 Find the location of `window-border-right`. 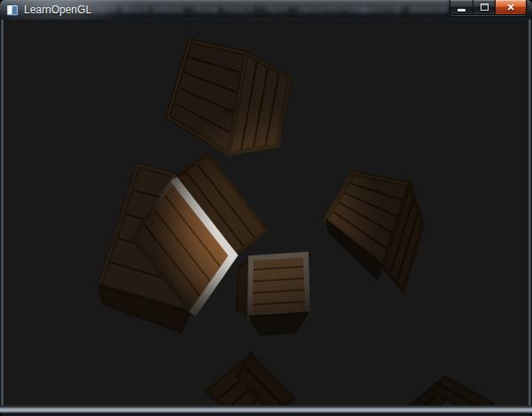

window-border-right is located at coordinates (530, 213).